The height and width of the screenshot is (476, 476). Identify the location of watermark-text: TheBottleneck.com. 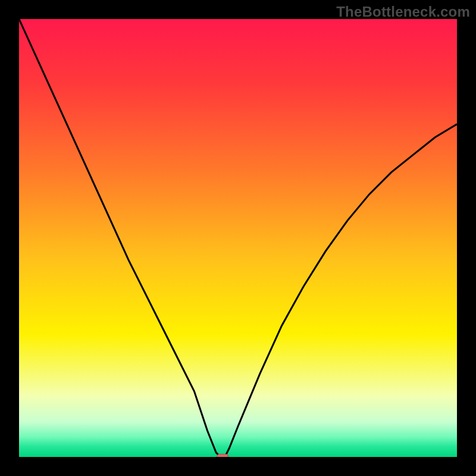
(403, 12).